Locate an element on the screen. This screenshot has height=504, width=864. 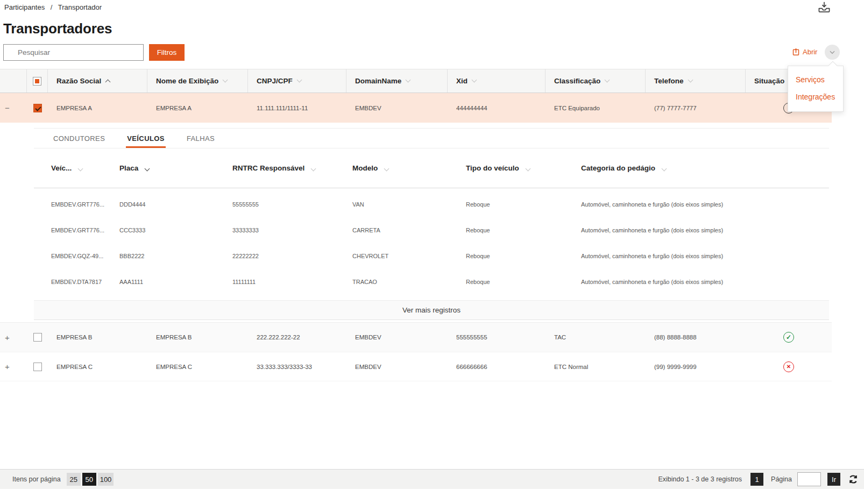
header-select-all is located at coordinates (38, 81).